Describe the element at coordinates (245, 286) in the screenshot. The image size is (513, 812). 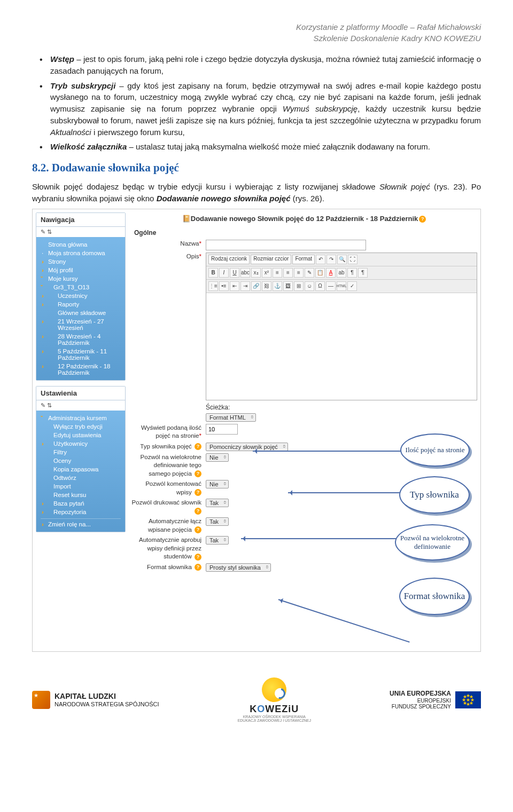
I see `indent-icon: ⇥` at that location.